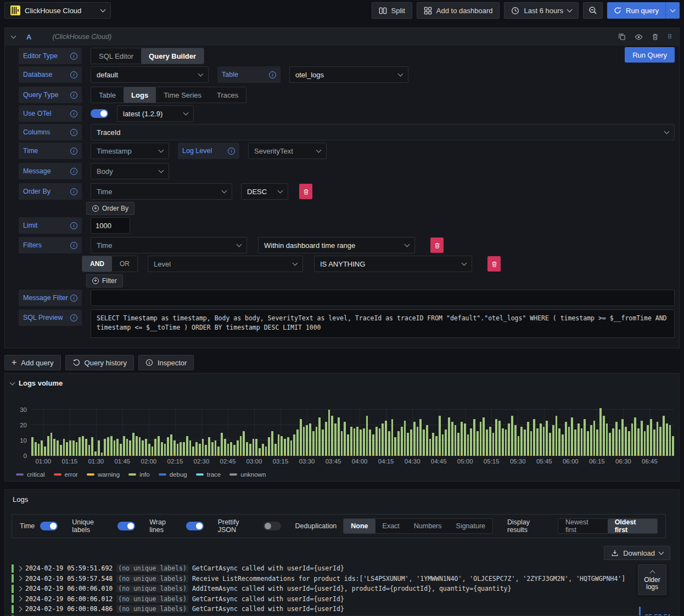 The height and width of the screenshot is (616, 684). I want to click on option-traces: Traces, so click(227, 95).